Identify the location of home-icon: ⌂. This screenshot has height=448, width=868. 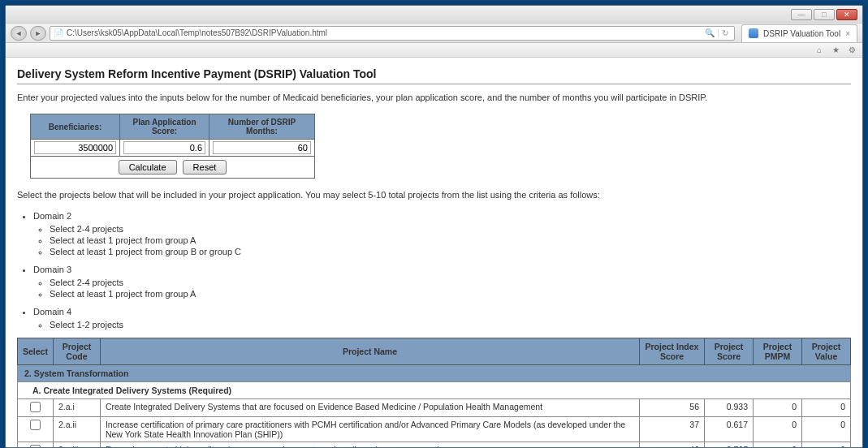
(819, 50).